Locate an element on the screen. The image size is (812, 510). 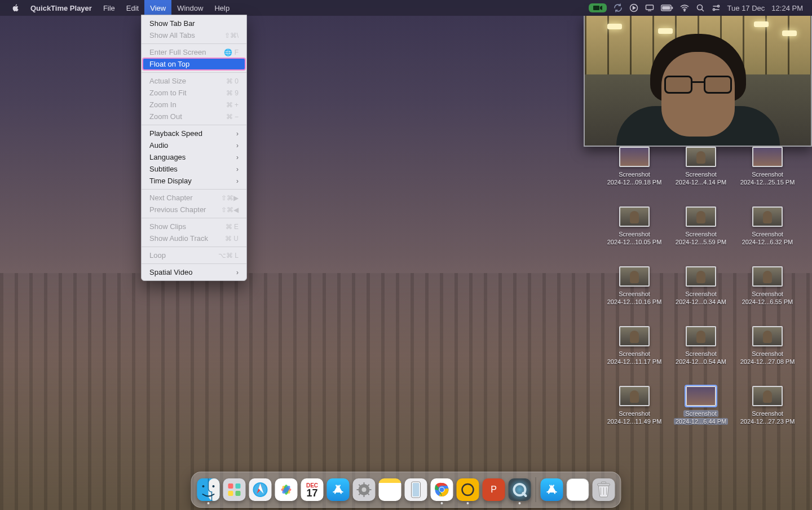
desktop-file: Screenshot2024-12...27.08 PM is located at coordinates (767, 355).